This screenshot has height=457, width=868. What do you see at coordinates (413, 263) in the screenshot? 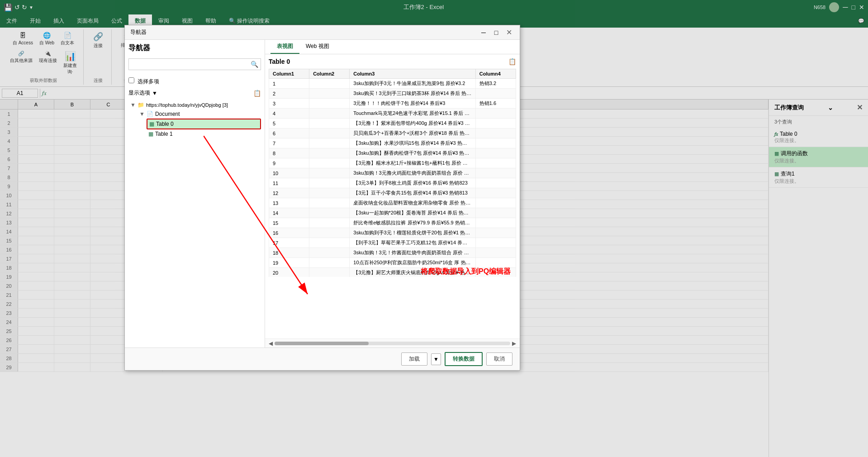
I see `table-cell: 10点百补250伊利官旗店脂肪牛奶250ml*16盒 厚 热销370` at bounding box center [413, 263].